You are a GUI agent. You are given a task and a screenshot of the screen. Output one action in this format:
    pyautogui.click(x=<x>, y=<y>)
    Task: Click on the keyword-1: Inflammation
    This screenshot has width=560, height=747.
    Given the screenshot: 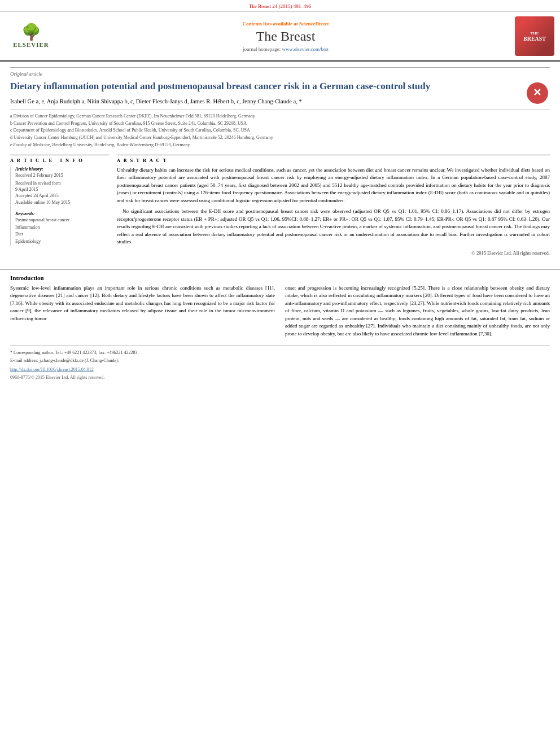 What is the action you would take?
    pyautogui.click(x=62, y=228)
    